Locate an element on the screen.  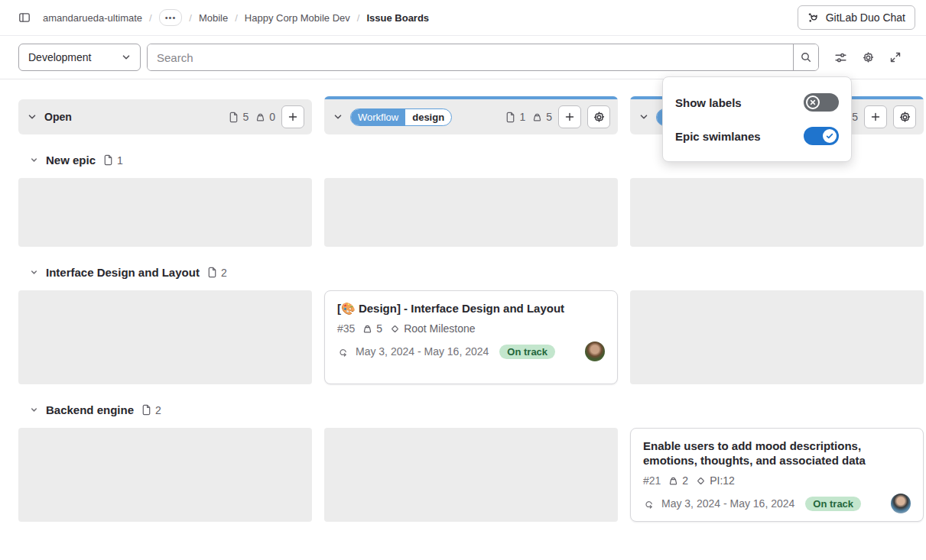
breadcrumb-current: Issue Boards is located at coordinates (398, 18).